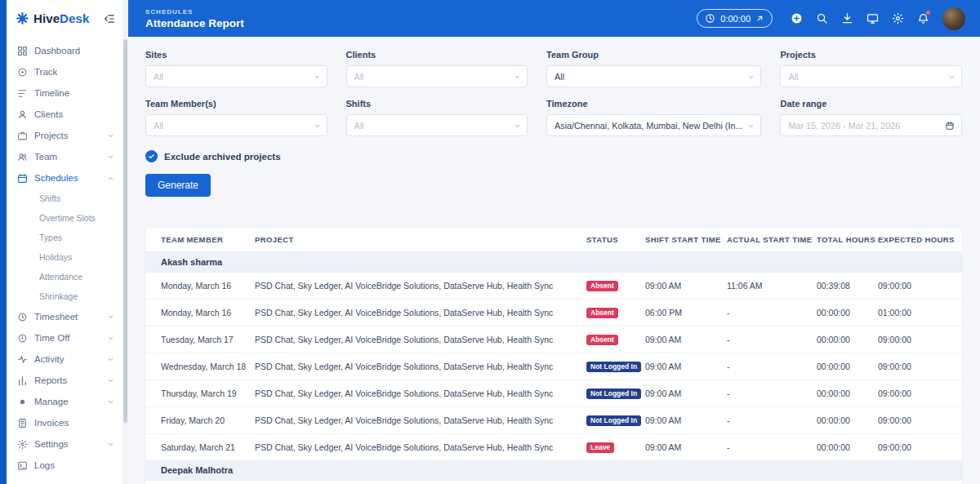  What do you see at coordinates (207, 393) in the screenshot?
I see `cell-team-member: Thursday, March 19` at bounding box center [207, 393].